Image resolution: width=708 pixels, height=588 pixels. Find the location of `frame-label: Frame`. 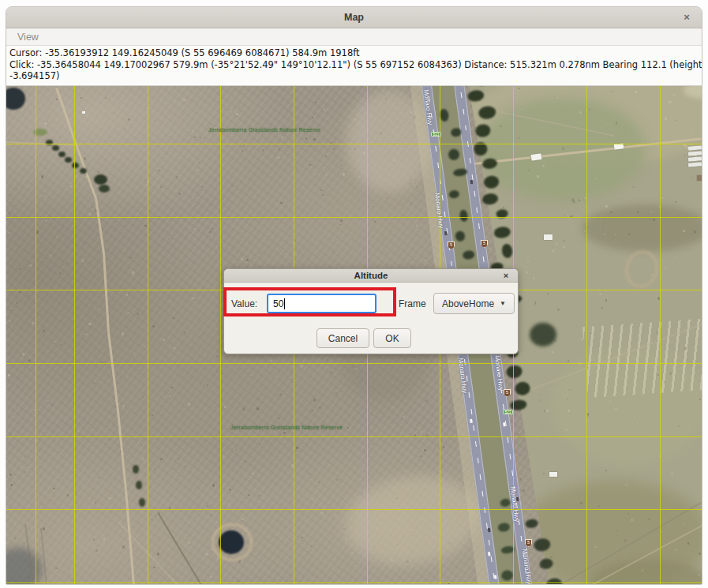

frame-label: Frame is located at coordinates (412, 304).